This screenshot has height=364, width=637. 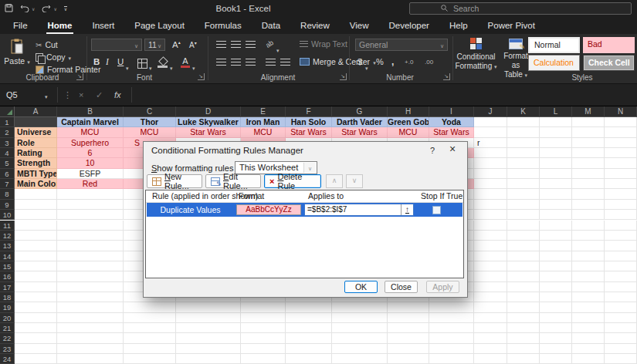 What do you see at coordinates (12, 95) in the screenshot?
I see `name-box: Q5` at bounding box center [12, 95].